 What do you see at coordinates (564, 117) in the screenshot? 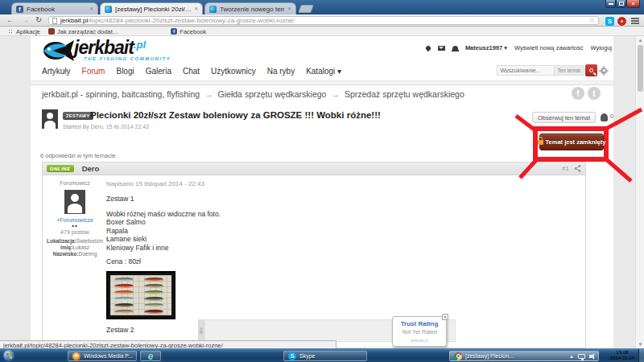
I see `follow-topic-button: Obserwuj ten temat` at bounding box center [564, 117].